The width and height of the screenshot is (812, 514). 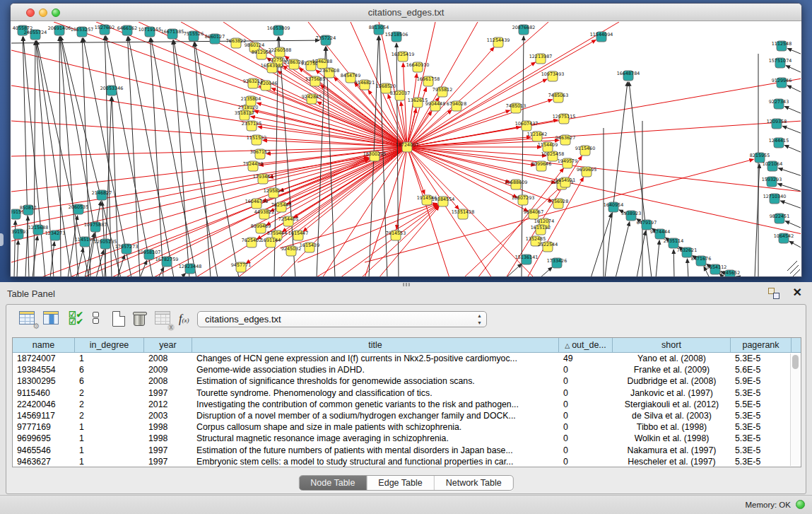 What do you see at coordinates (44, 393) in the screenshot?
I see `cell-name: 9115460` at bounding box center [44, 393].